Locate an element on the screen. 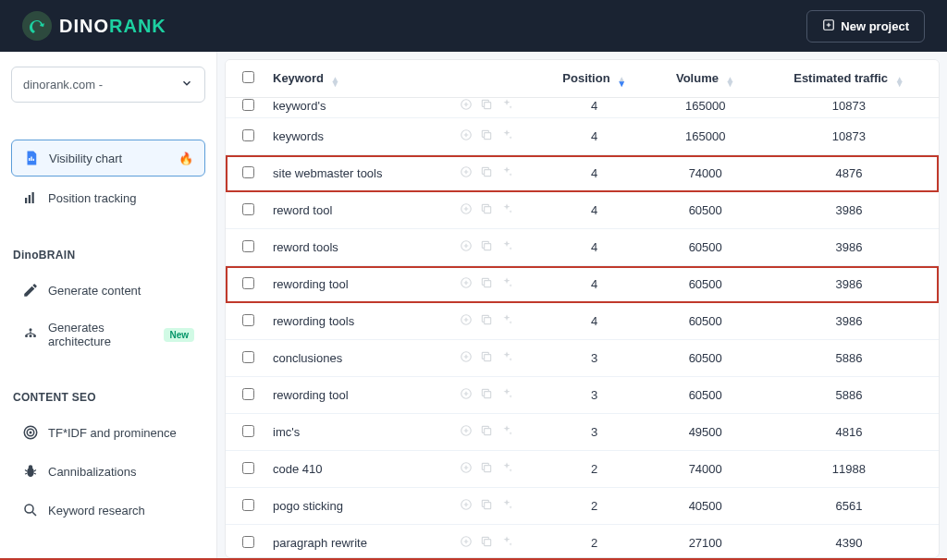 The height and width of the screenshot is (560, 947). sort-icon: ▲▼ is located at coordinates (900, 81).